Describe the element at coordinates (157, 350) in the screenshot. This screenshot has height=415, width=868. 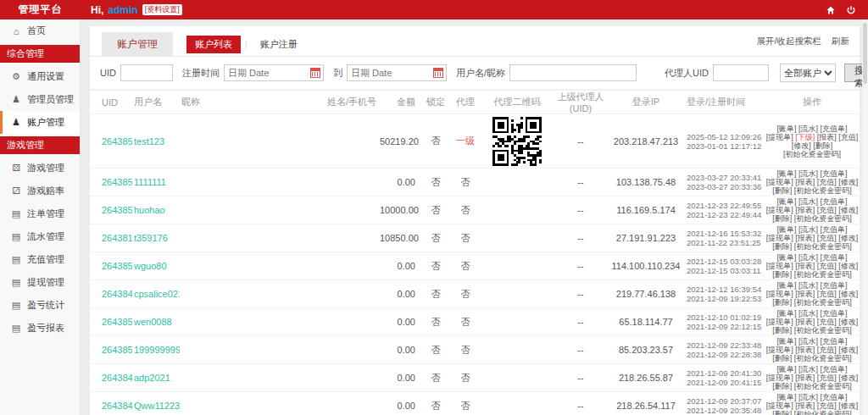
I see `username-link: 19999999999` at that location.